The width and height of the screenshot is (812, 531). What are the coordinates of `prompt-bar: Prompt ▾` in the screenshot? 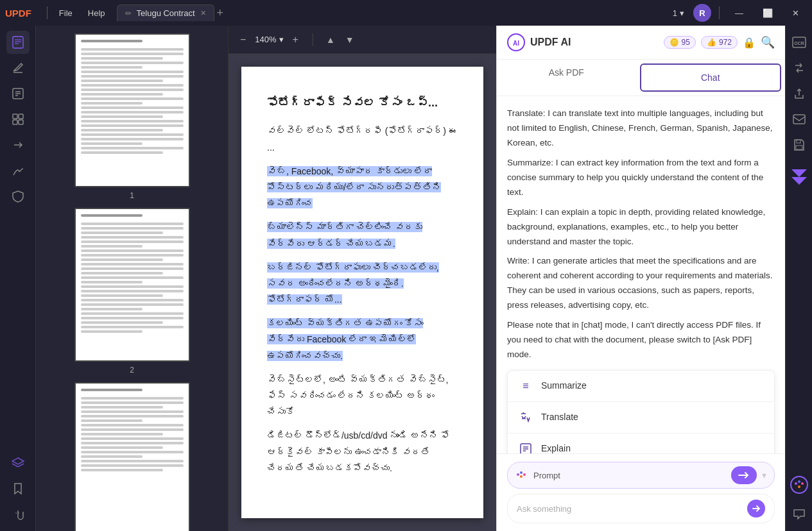 It's located at (641, 475).